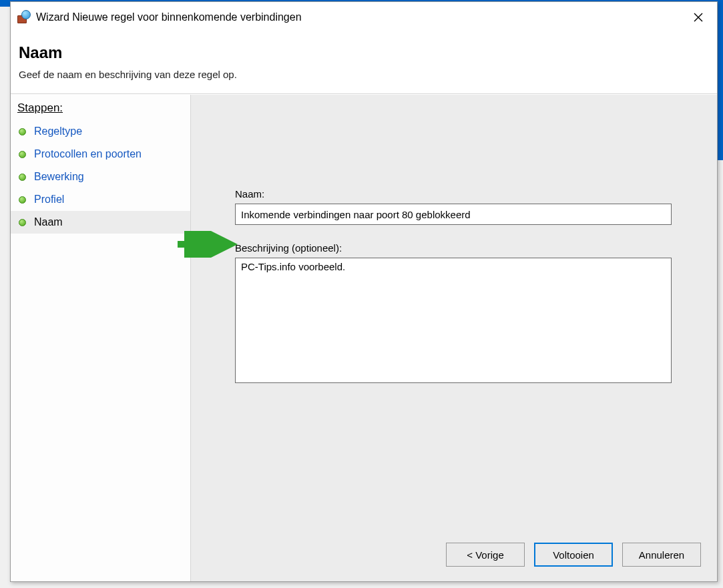  What do you see at coordinates (454, 248) in the screenshot?
I see `description-label: Beschrijving (optioneel):` at bounding box center [454, 248].